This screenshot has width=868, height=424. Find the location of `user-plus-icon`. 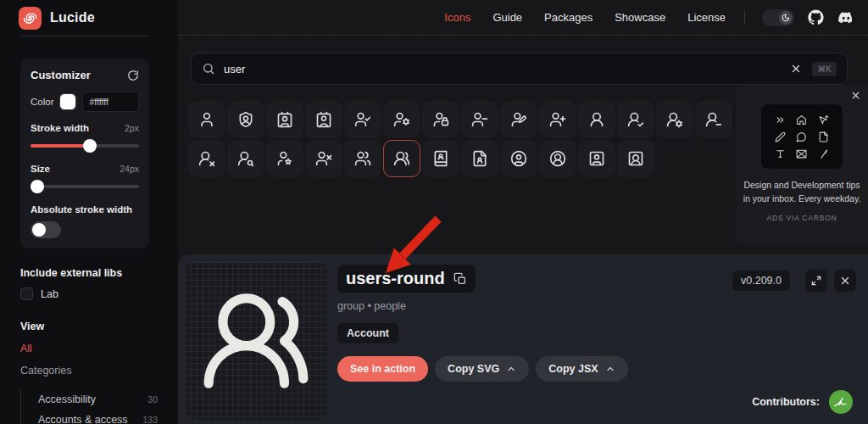

user-plus-icon is located at coordinates (558, 120).